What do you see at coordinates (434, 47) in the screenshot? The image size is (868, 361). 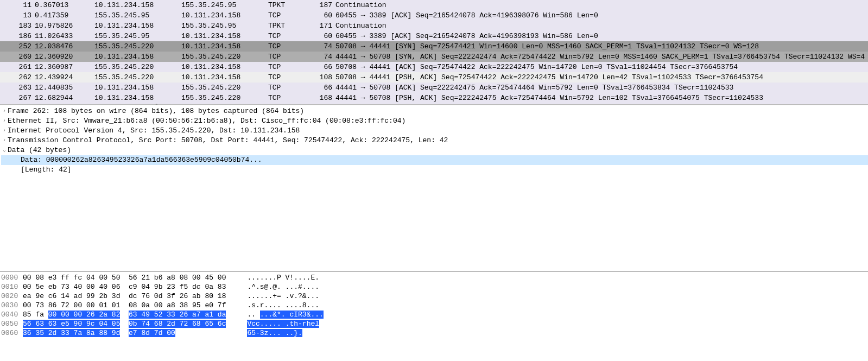 I see `packet-row: 25212.038476155.35.245.22010.131.234.158…` at bounding box center [434, 47].